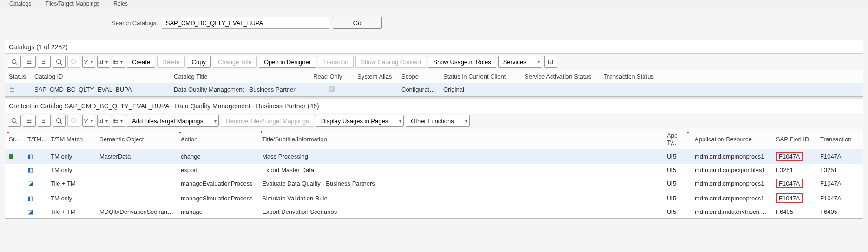 This screenshot has width=868, height=252. I want to click on show-usage-button: Show Usage in Roles, so click(462, 62).